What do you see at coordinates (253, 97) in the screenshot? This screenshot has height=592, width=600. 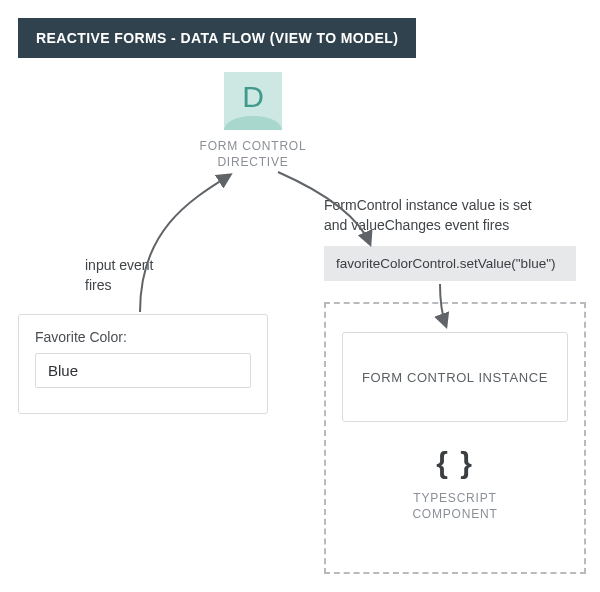 I see `directive-letter: D` at bounding box center [253, 97].